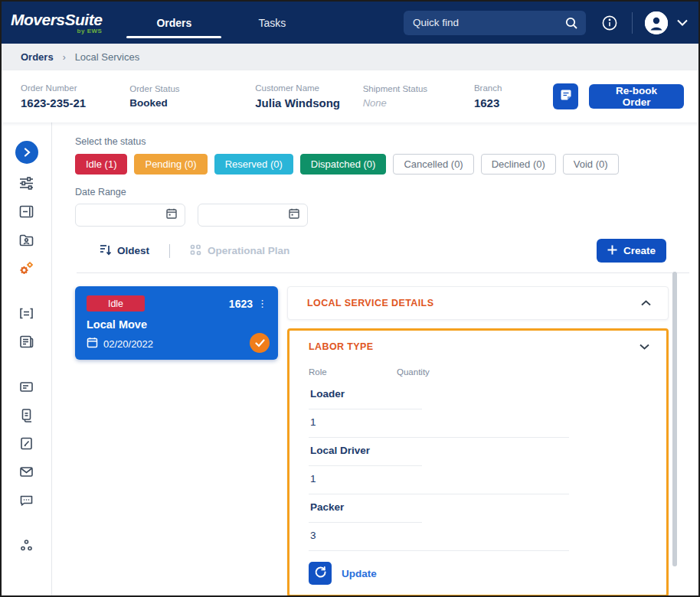 The width and height of the screenshot is (700, 597). What do you see at coordinates (675, 419) in the screenshot?
I see `vertical-scrollbar` at bounding box center [675, 419].